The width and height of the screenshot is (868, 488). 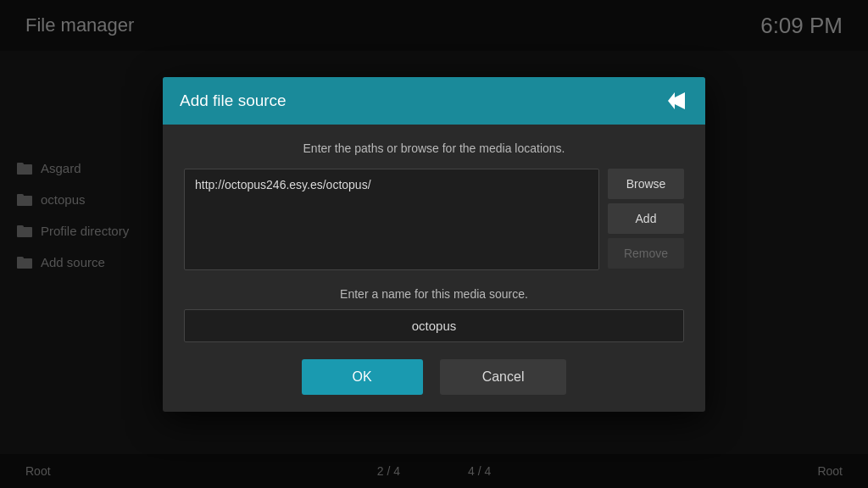 What do you see at coordinates (434, 219) in the screenshot?
I see `path-section: http://octopus246.esy.es/octopus/ Browse…` at bounding box center [434, 219].